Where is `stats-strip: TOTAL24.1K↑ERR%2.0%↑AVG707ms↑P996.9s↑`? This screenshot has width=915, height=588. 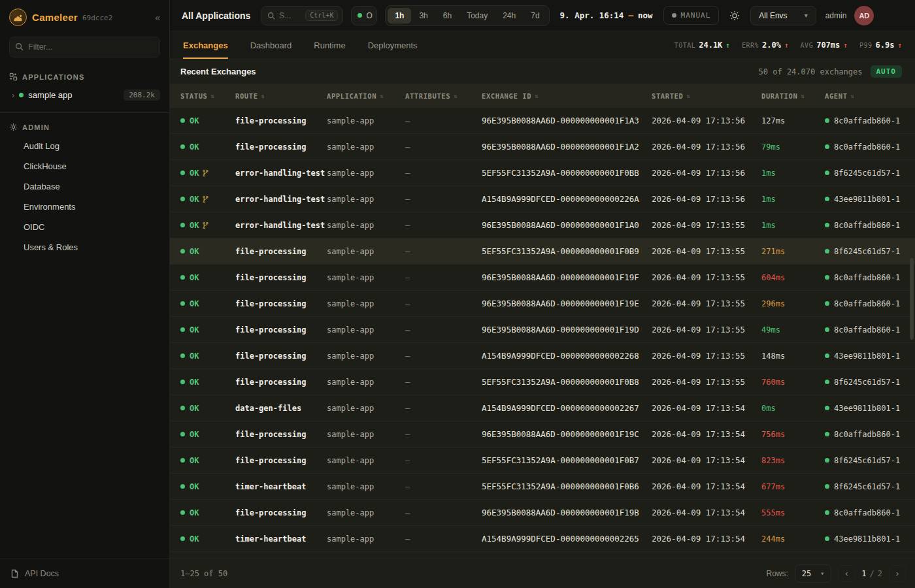
stats-strip: TOTAL24.1K↑ERR%2.0%↑AVG707ms↑P996.9s↑ is located at coordinates (788, 45).